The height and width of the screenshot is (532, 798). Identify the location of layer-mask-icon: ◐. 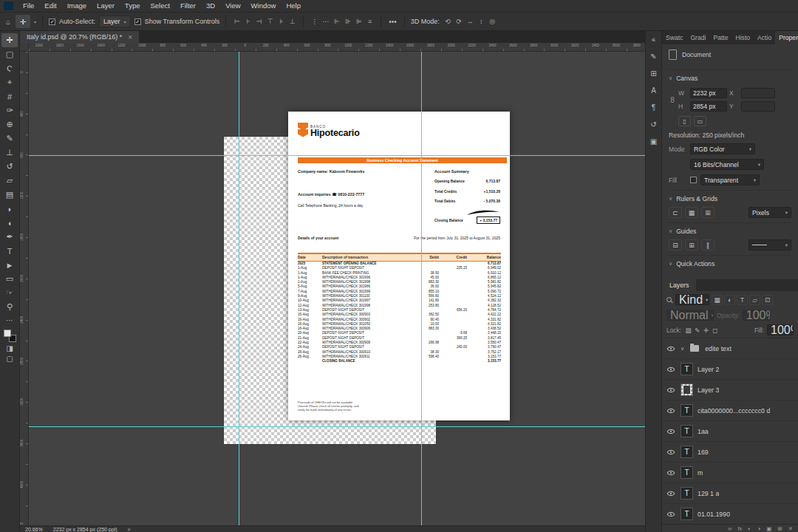
(749, 529).